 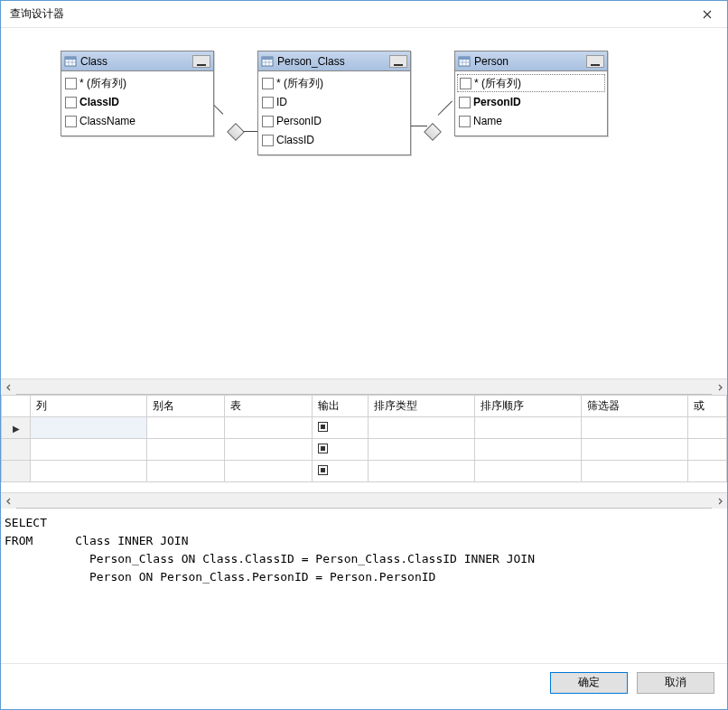 I want to click on row-indicator-icon: ▶, so click(x=16, y=428).